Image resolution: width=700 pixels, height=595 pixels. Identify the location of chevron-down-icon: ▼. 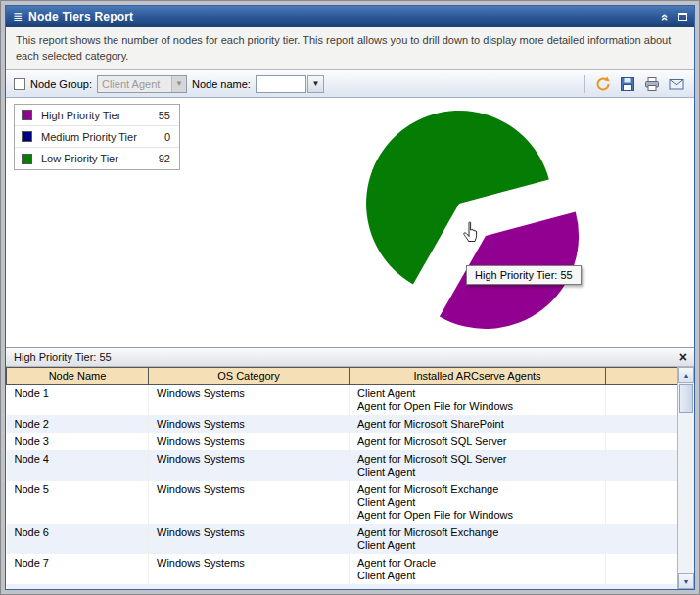
(178, 84).